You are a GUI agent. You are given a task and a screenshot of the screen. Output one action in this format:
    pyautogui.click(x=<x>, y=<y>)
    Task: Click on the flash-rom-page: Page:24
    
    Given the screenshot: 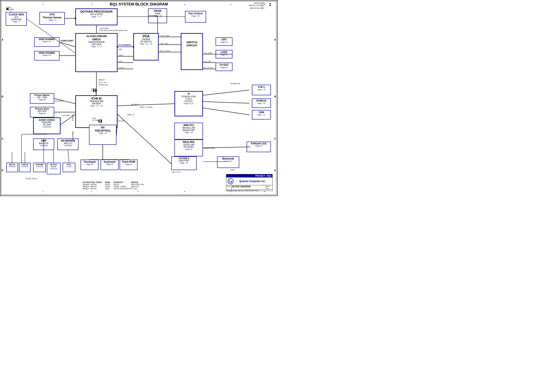 What is the action you would take?
    pyautogui.click(x=129, y=164)
    